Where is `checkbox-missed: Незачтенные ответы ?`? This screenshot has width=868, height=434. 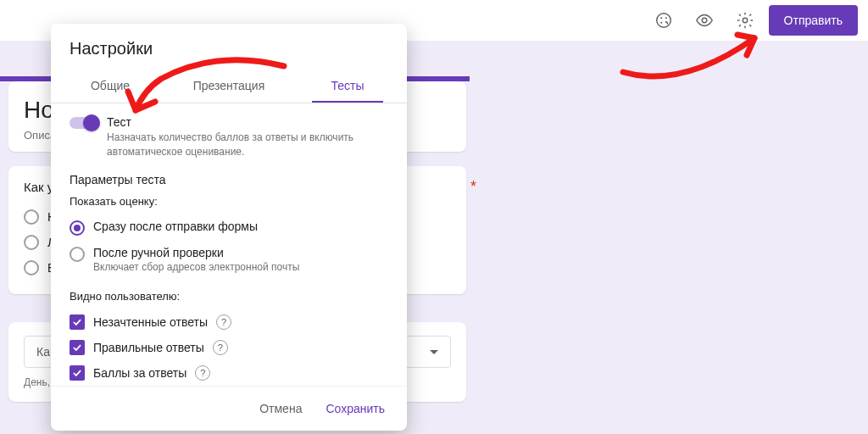 checkbox-missed: Незачтенные ответы ? is located at coordinates (229, 322).